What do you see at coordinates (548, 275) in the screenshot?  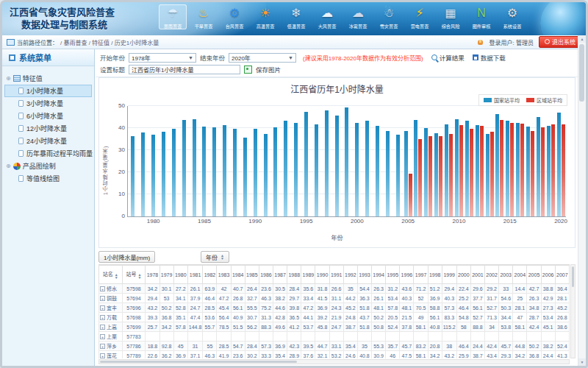 I see `year-column-header: 2006` at bounding box center [548, 275].